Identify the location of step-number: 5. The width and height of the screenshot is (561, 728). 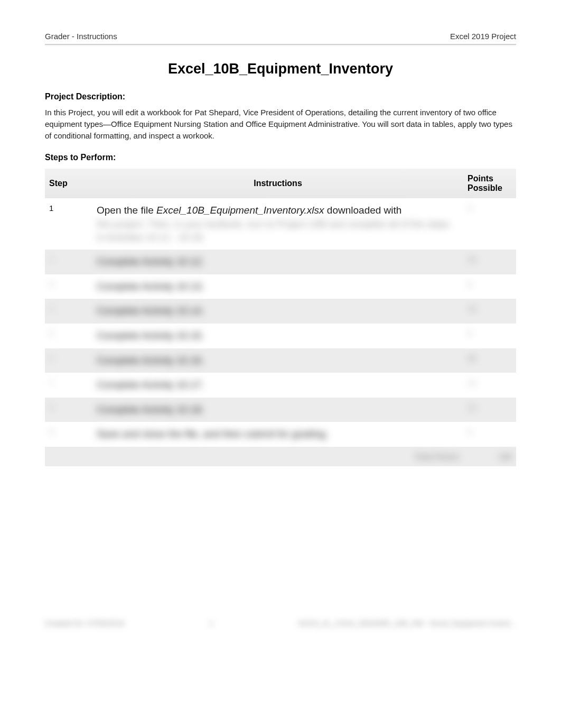
(69, 336).